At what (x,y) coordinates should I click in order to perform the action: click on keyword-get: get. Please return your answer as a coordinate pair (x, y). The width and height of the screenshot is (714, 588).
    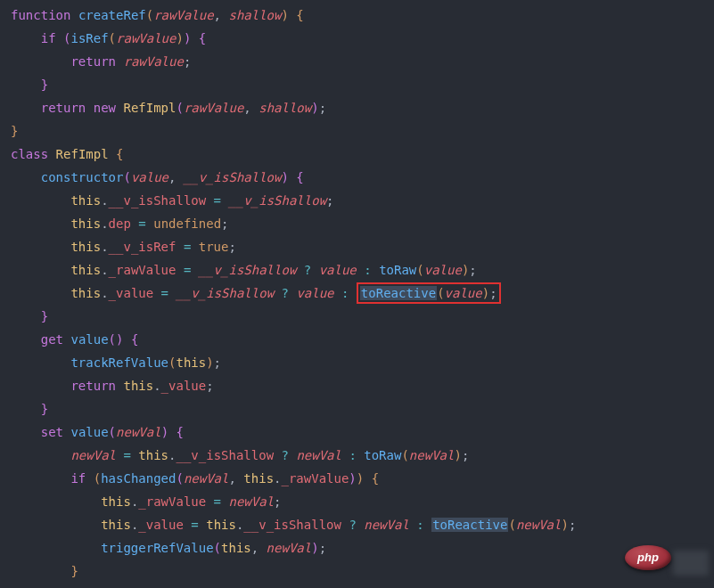
    Looking at the image, I should click on (52, 339).